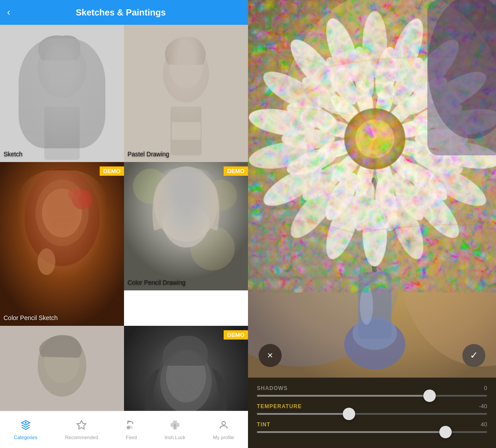  I want to click on top-bar: ‹ Sketches & Paintings, so click(124, 12).